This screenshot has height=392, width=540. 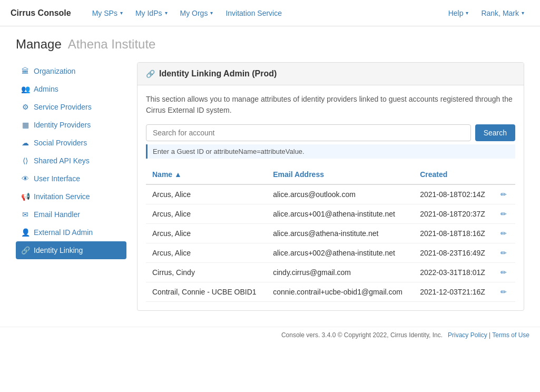 I want to click on identity-providers-icon: ▦, so click(x=25, y=125).